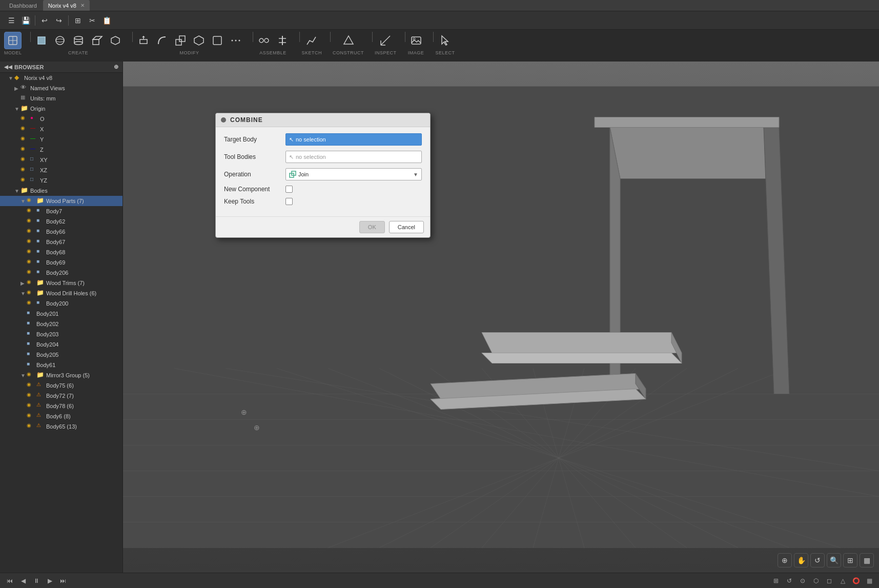  Describe the element at coordinates (62, 416) in the screenshot. I see `tree-body6: ◉ ⚠ Body6 (8)` at that location.